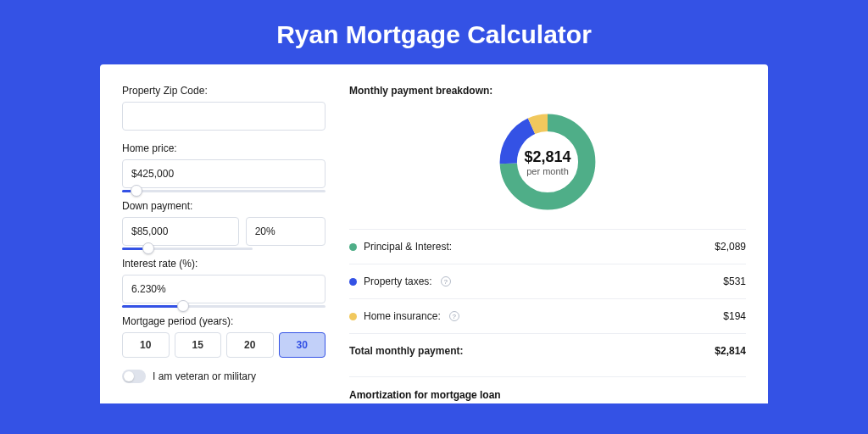 The height and width of the screenshot is (434, 868). Describe the element at coordinates (402, 316) in the screenshot. I see `legend-label: Home insurance:` at that location.